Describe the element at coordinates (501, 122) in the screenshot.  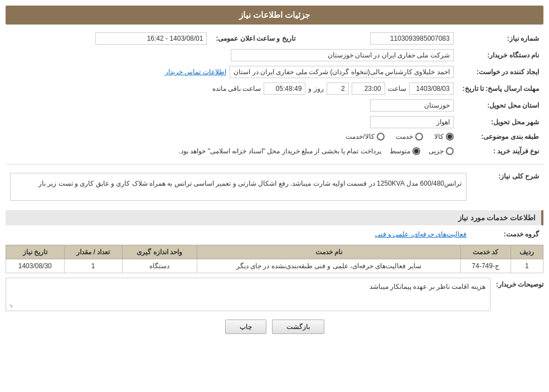
I see `shahr-label: شهر محل تحویل:` at that location.